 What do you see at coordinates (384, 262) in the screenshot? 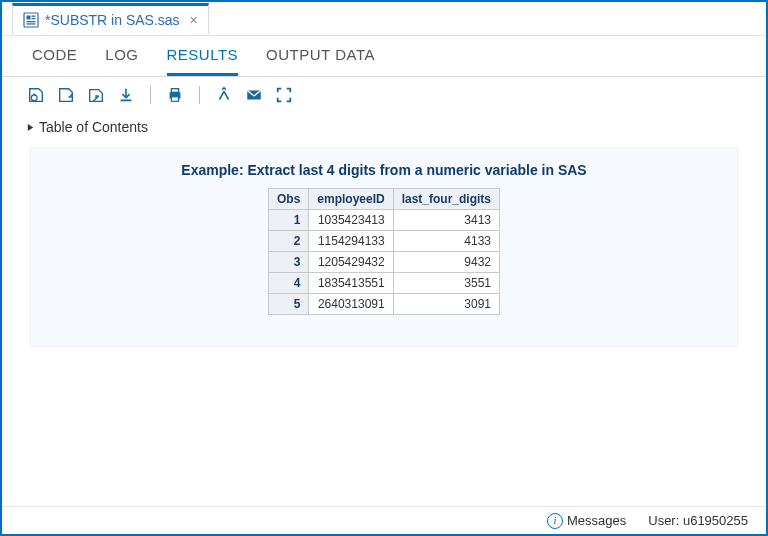
I see `table-row: 3 1205429432 9432` at bounding box center [384, 262].